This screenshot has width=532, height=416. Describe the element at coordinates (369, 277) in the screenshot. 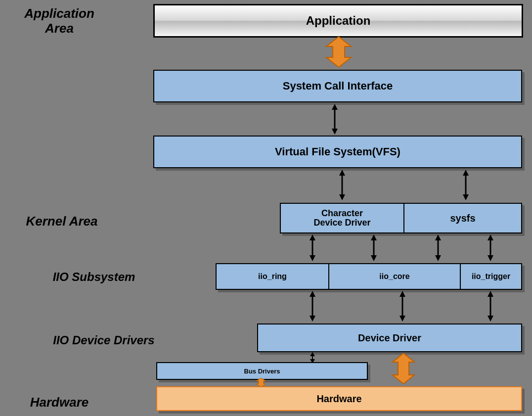

I see `box-iio-row: iio_ring iio_core iio_trigger` at that location.